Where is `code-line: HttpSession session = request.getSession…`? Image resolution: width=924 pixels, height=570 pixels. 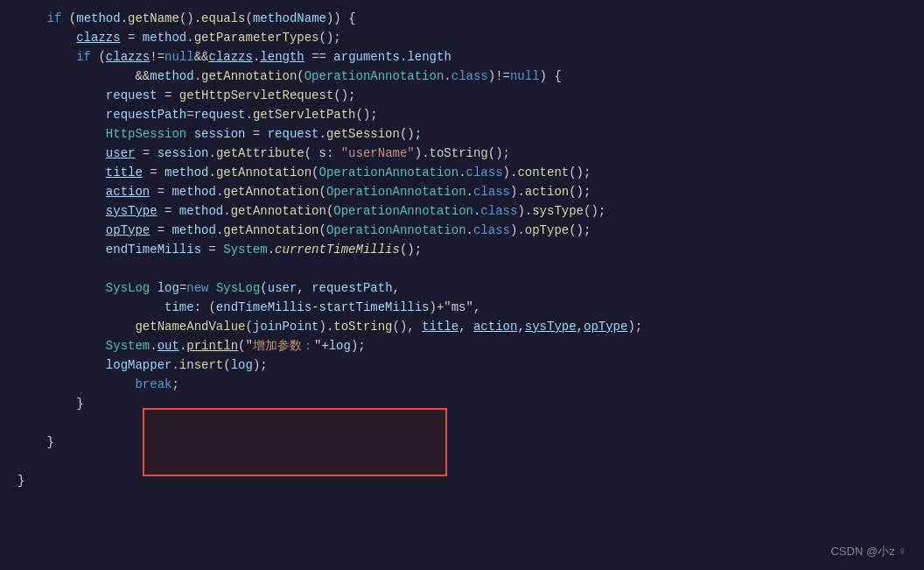 code-line: HttpSession session = request.getSession… is located at coordinates (462, 134).